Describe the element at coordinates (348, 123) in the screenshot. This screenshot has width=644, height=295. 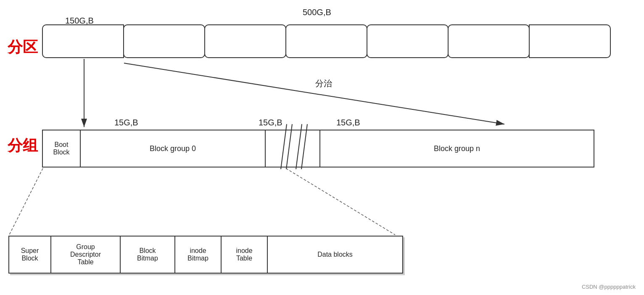
I see `label-15gb-3: 15G,B` at that location.